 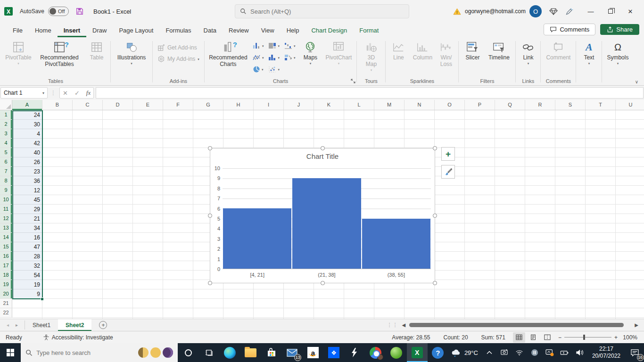 What do you see at coordinates (27, 105) in the screenshot?
I see `column-header: A` at bounding box center [27, 105].